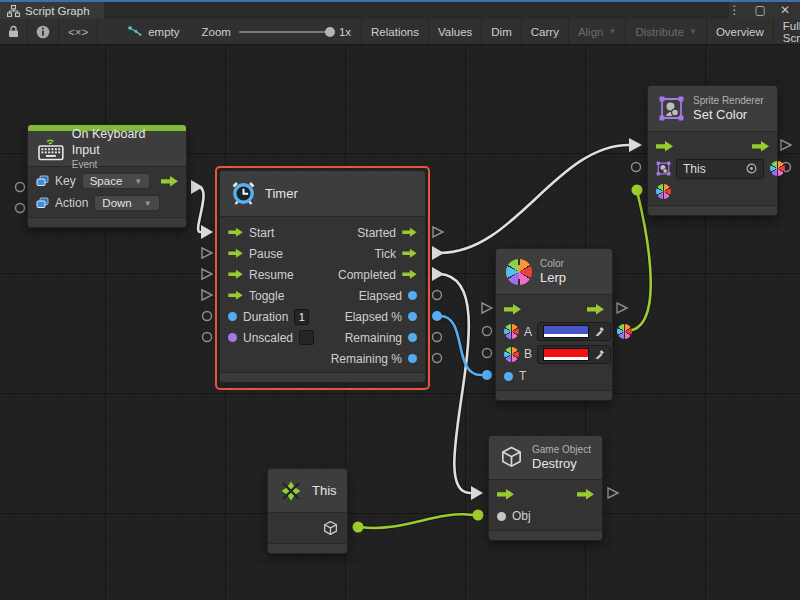 The height and width of the screenshot is (600, 800). What do you see at coordinates (394, 32) in the screenshot?
I see `relations-button: Relations` at bounding box center [394, 32].